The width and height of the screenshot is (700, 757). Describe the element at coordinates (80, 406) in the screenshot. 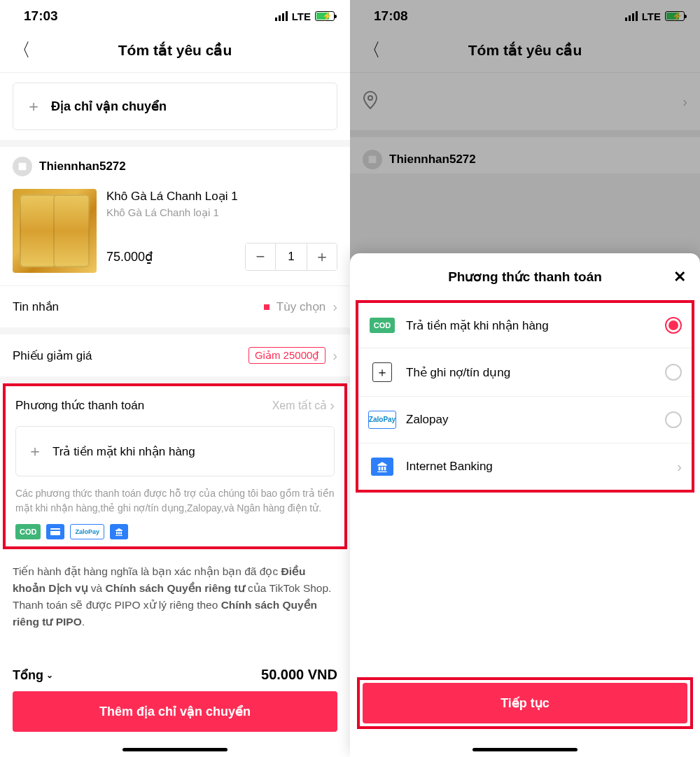

I see `payment-method-header: Phương thức thanh toán` at that location.